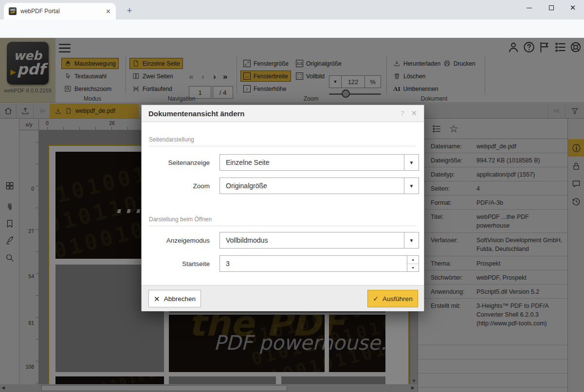  I want to click on spinner-down-icon: ▼, so click(413, 268).